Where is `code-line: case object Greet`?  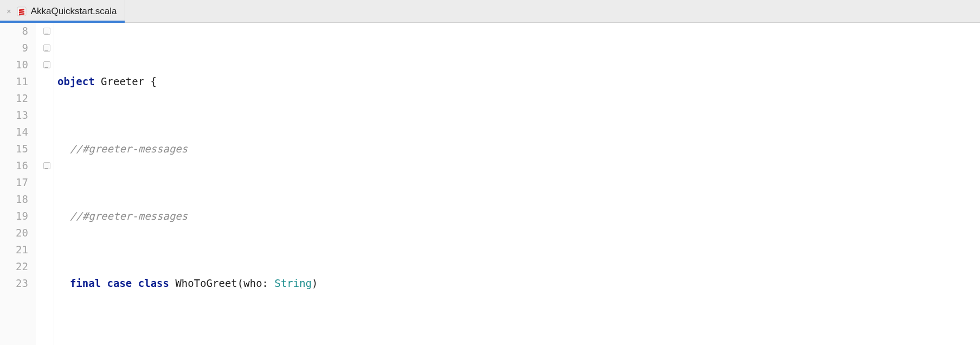
code-line: case object Greet is located at coordinates (517, 344).